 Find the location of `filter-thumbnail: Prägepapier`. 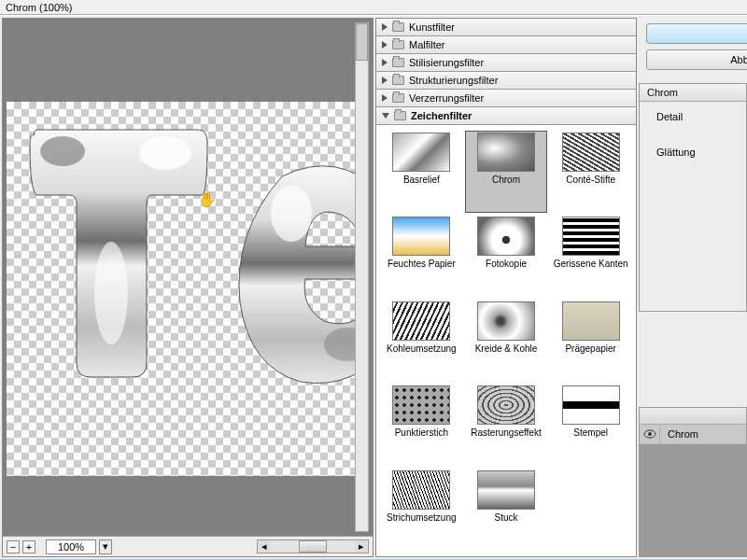

filter-thumbnail: Prägepapier is located at coordinates (590, 341).